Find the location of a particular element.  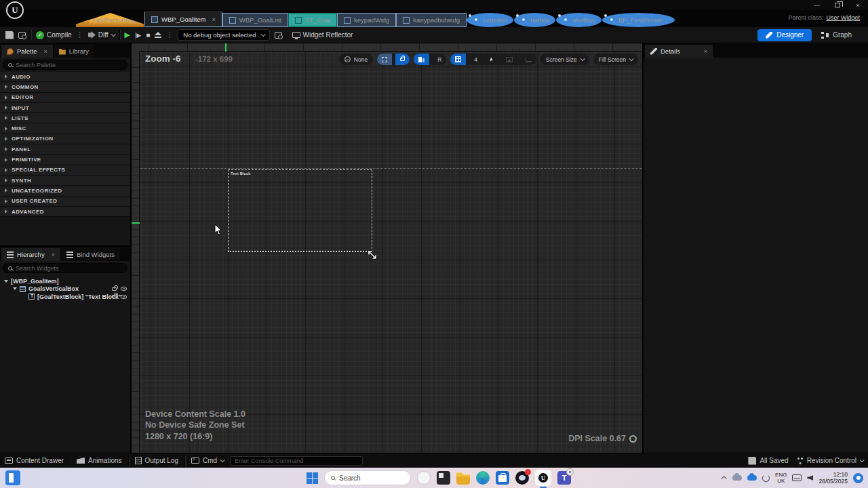

tree-row: [GoalTextBlock] "Text Block" is located at coordinates (65, 297).